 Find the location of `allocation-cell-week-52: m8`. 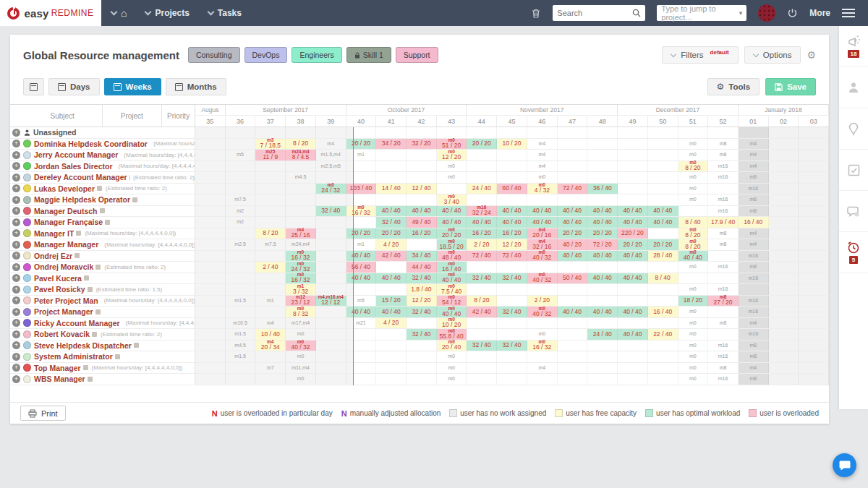

allocation-cell-week-52: m8 is located at coordinates (723, 155).